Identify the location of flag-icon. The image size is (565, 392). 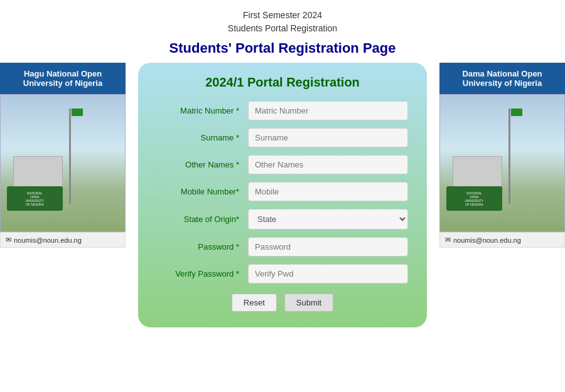
(77, 112).